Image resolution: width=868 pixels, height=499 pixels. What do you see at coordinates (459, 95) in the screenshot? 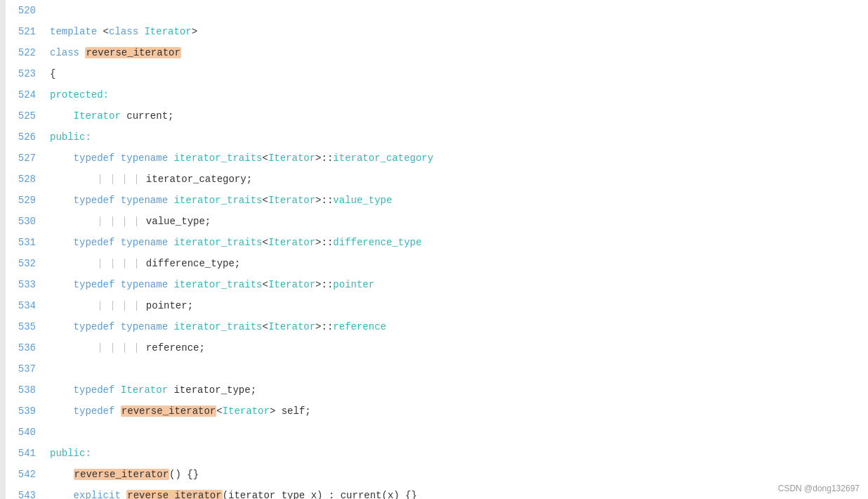
I see `code-line-524: protected:` at bounding box center [459, 95].